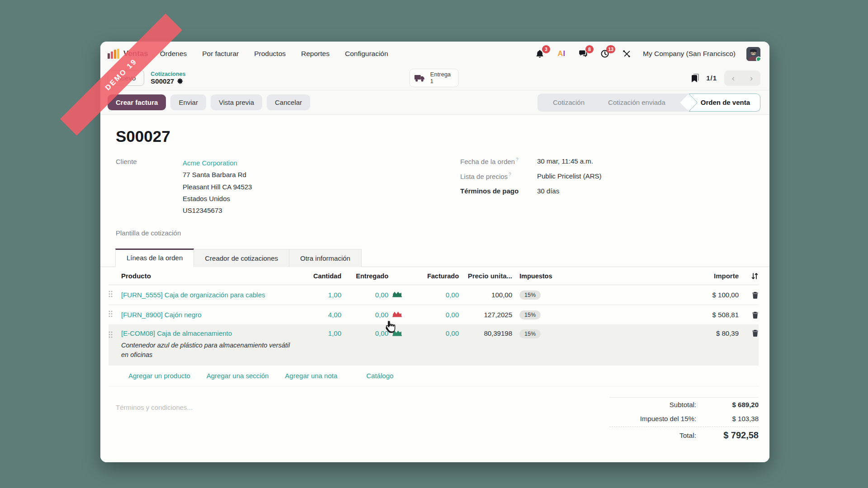 Image resolution: width=868 pixels, height=488 pixels. Describe the element at coordinates (176, 333) in the screenshot. I see `product-link: [E-COM08] Caja de almacenamiento` at that location.